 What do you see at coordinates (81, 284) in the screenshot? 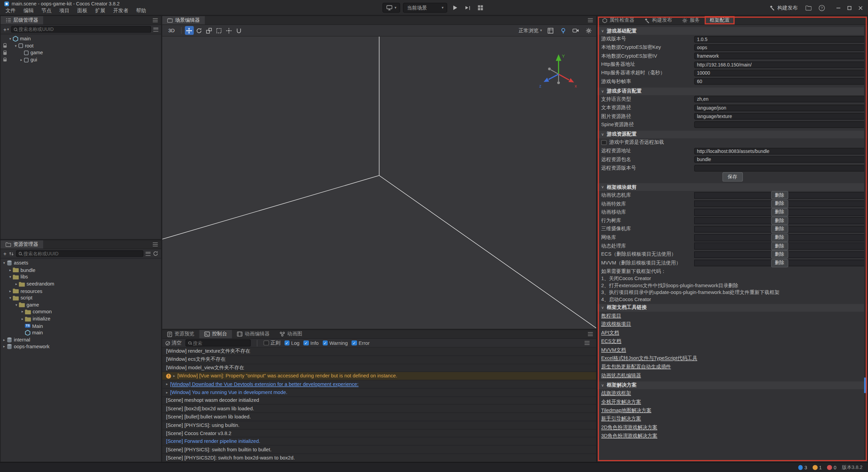
I see `tree-item-seedrandom: ▸seedrandom` at bounding box center [81, 284].